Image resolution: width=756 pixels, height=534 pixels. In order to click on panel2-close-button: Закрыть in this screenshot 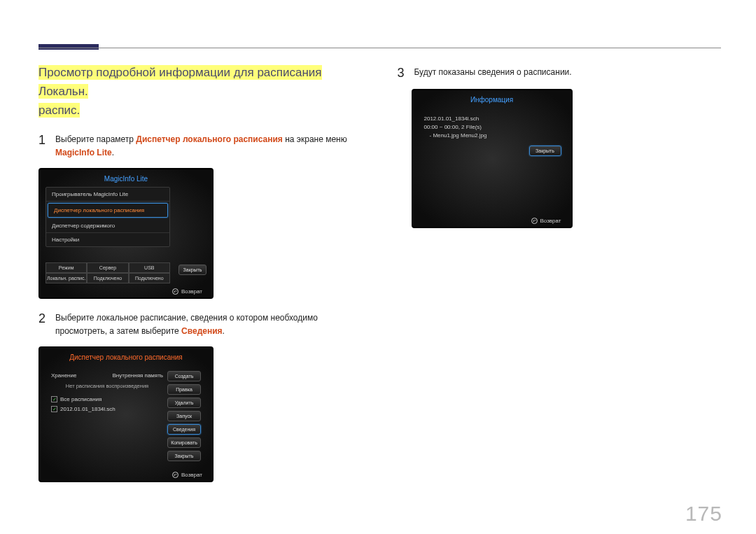, I will do `click(184, 456)`.